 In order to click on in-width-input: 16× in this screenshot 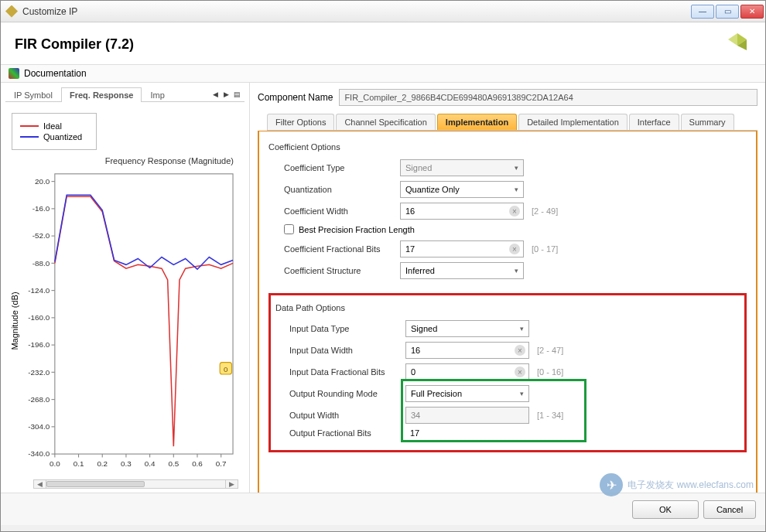, I will do `click(467, 350)`.